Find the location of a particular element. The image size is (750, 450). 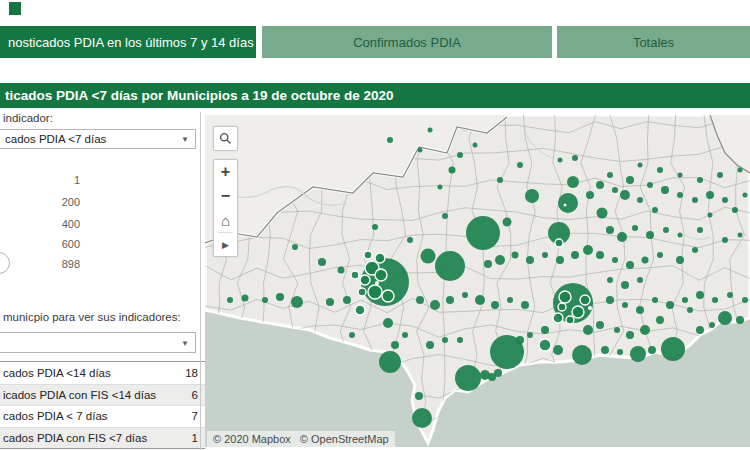

tab-diagnosticados-pdia-7-14-dias: nosticados PDIA en los últimos 7 y 14 dí… is located at coordinates (128, 42).